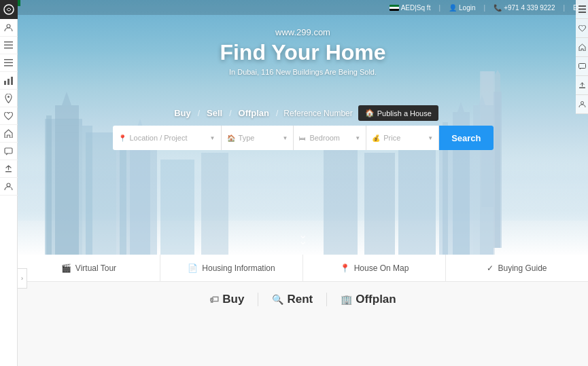  What do you see at coordinates (402, 138) in the screenshot?
I see `price-field: 💰 Price ▼` at bounding box center [402, 138].